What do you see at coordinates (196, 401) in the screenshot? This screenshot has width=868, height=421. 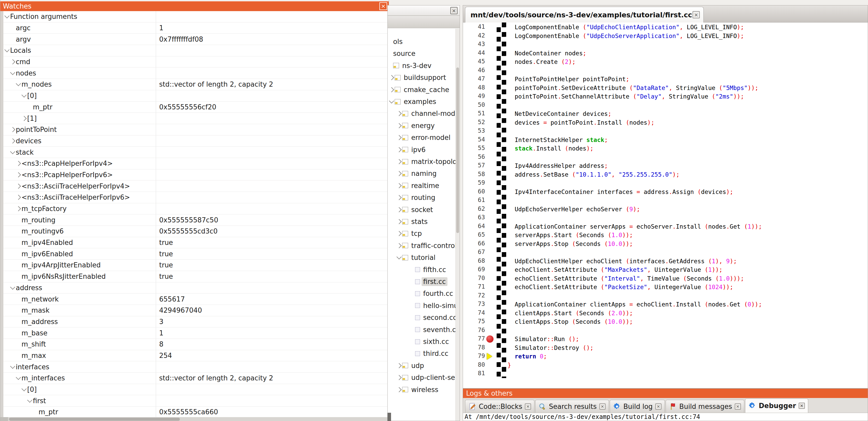 I see `watch-row: first` at bounding box center [196, 401].